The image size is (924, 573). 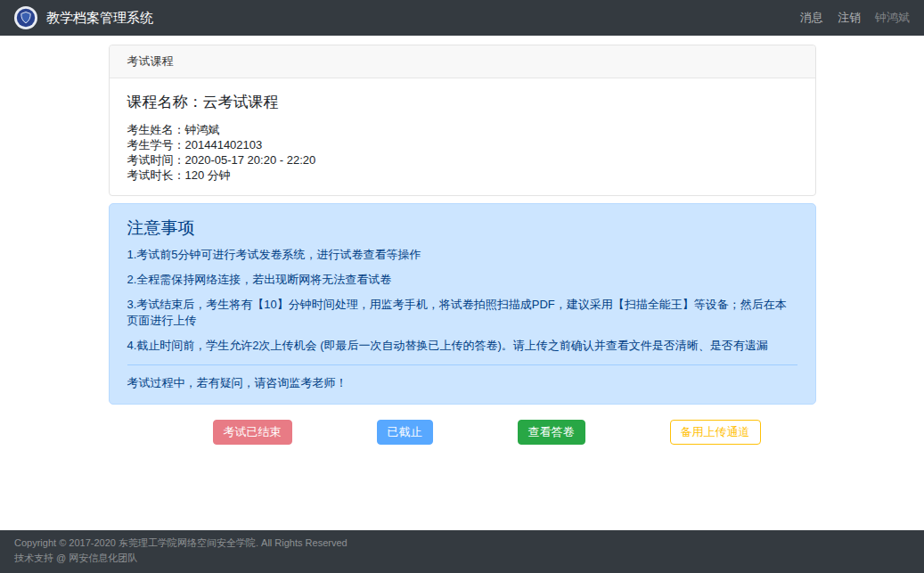 I want to click on notice-item: 3.考试结束后，考生将有【10】分钟时间处理，用监考手机，将试卷拍照扫描成PDF…, so click(x=462, y=313).